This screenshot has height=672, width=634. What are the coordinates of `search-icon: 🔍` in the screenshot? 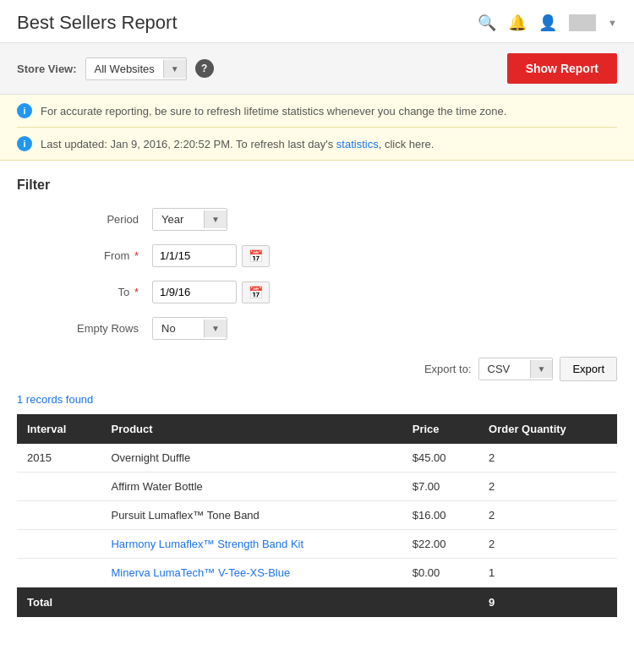 It's located at (487, 23).